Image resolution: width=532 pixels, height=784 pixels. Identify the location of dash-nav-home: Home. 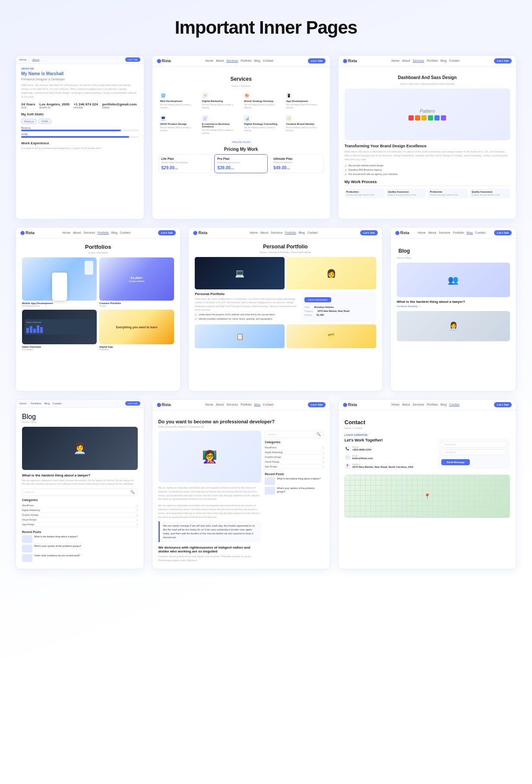
(396, 61).